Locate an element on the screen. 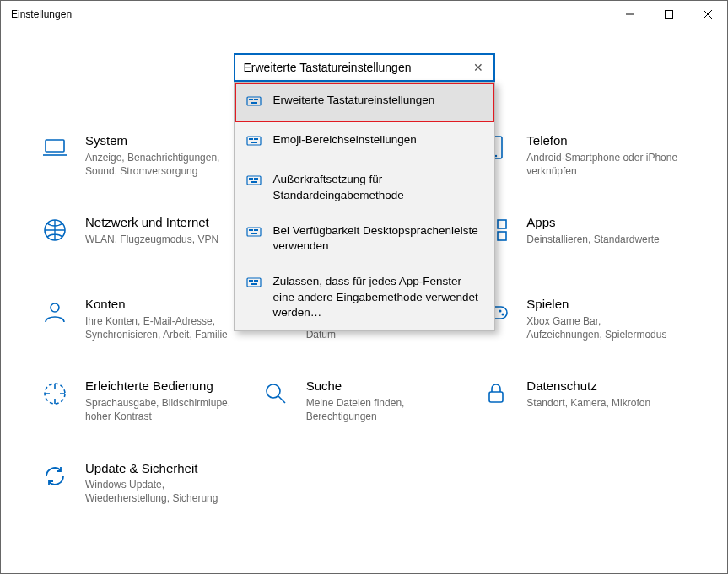 Image resolution: width=728 pixels, height=574 pixels. category-title: Suche is located at coordinates (382, 386).